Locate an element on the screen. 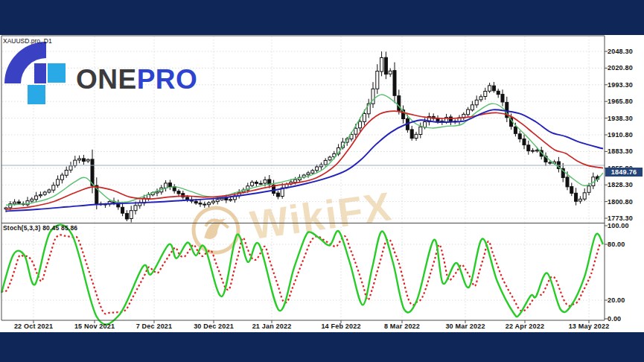 The width and height of the screenshot is (644, 362). stoch-axis-label: 100.00 is located at coordinates (618, 226).